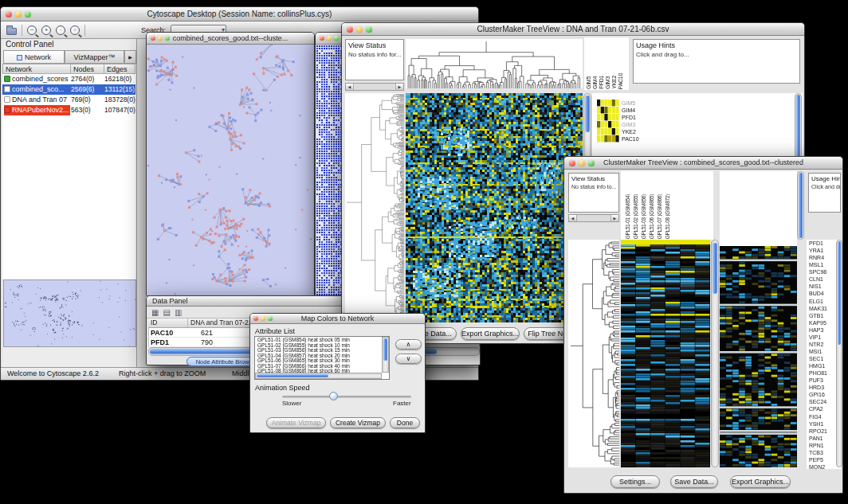 This screenshot has width=848, height=504. Describe the element at coordinates (822, 373) in the screenshot. I see `gene-label: PHO81` at that location.